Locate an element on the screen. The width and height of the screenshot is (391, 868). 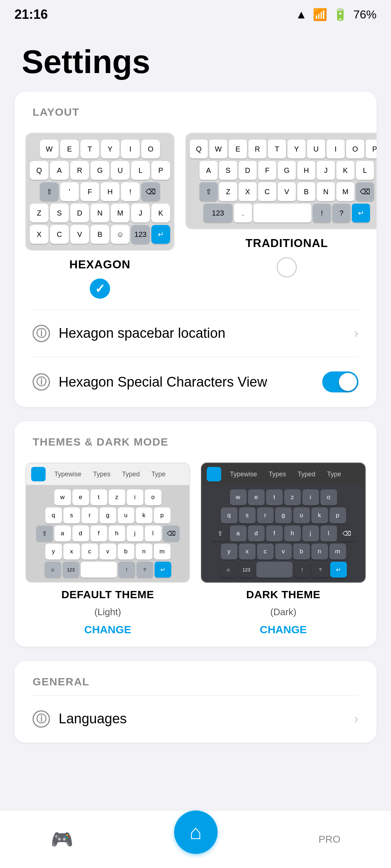
trad-key-exclaim: ! is located at coordinates (322, 213).